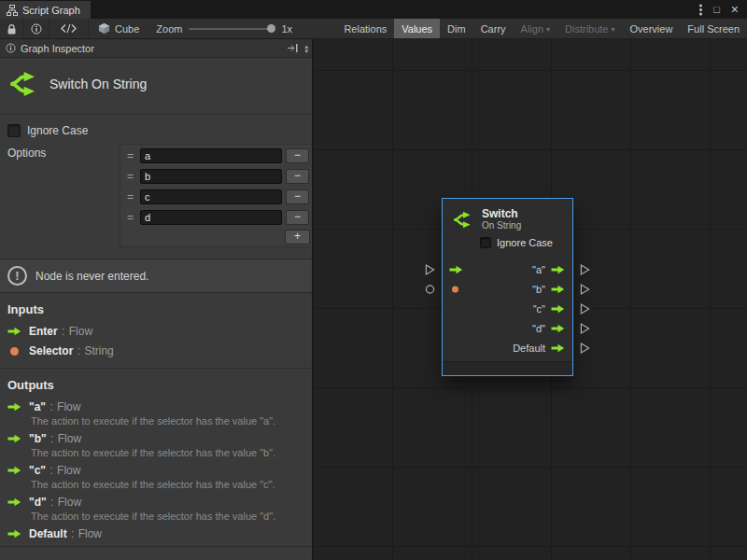 This screenshot has height=560, width=747. Describe the element at coordinates (430, 269) in the screenshot. I see `enter-flow-port` at that location.